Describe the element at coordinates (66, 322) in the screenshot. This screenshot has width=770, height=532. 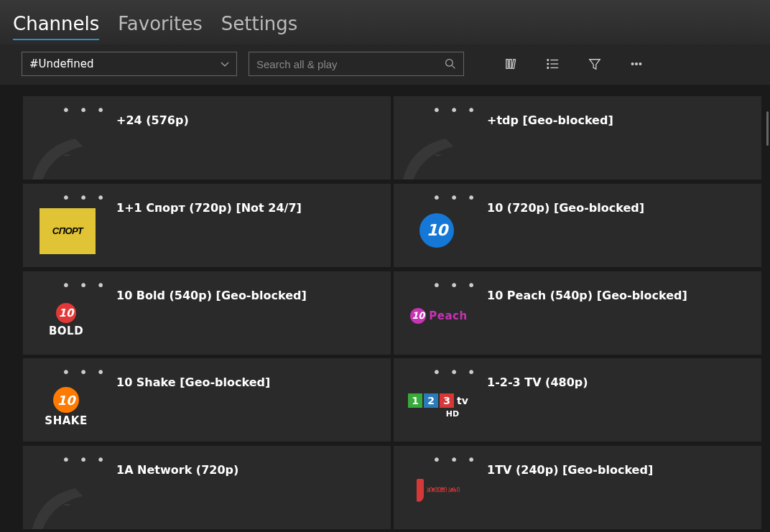
I see `channel-thumbnail: 10BOLD` at that location.